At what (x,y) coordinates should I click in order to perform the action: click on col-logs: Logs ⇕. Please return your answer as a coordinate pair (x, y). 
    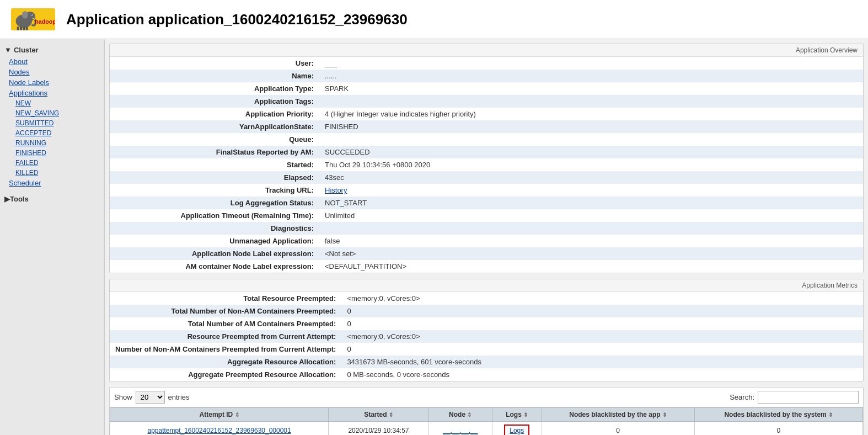
    Looking at the image, I should click on (517, 415).